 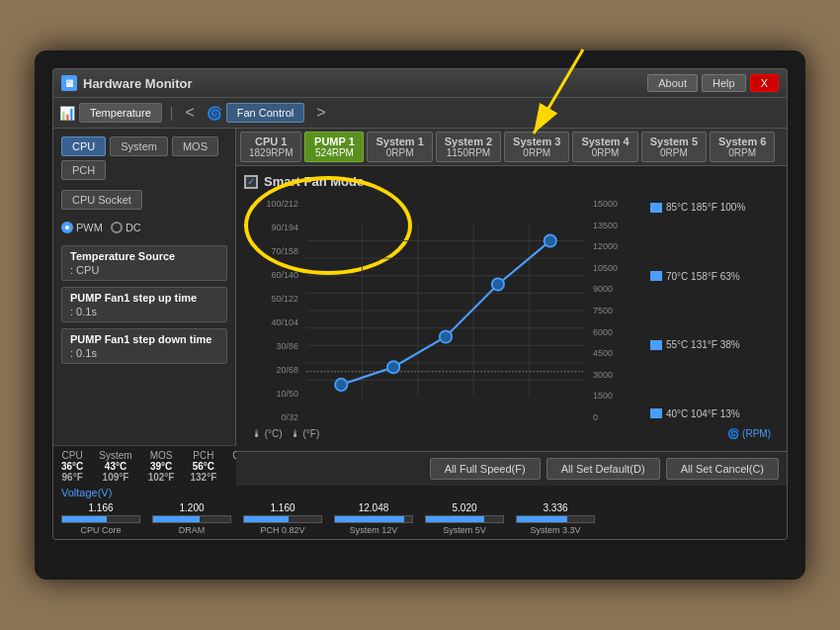 I want to click on voltage-item-system-12v: 12.048 System 12V, so click(x=374, y=518).